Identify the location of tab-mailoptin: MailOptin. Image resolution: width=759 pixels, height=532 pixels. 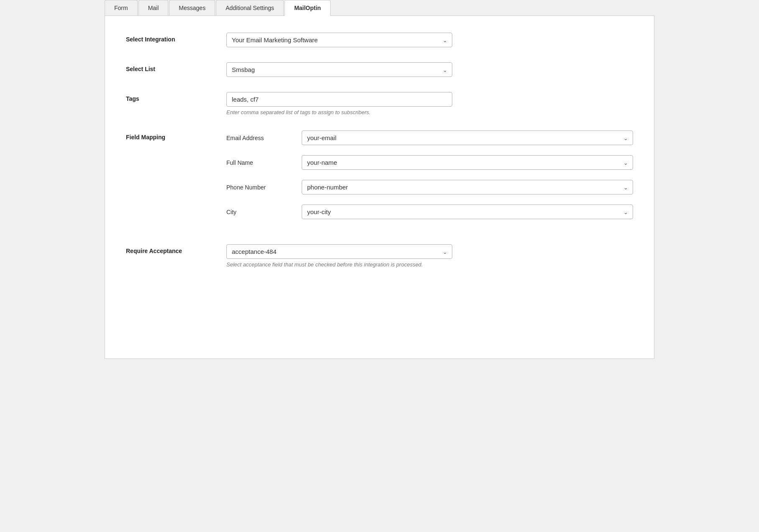
(308, 8).